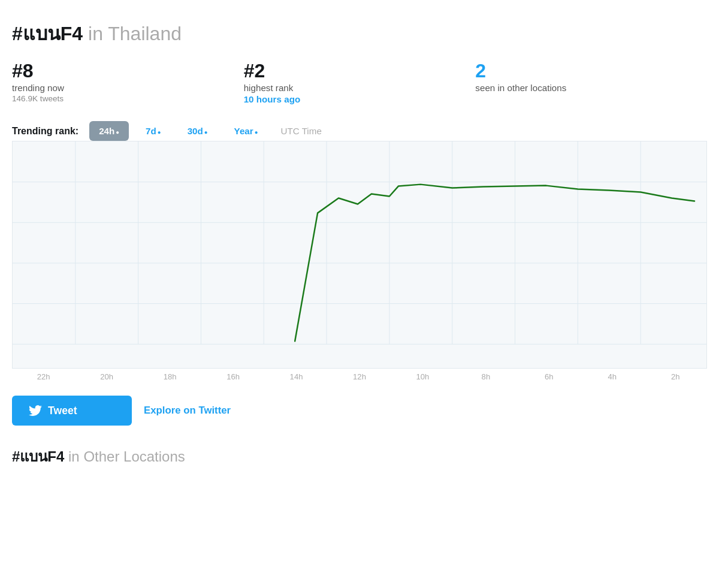 The width and height of the screenshot is (719, 588). What do you see at coordinates (170, 376) in the screenshot?
I see `x-label-18h: 18h` at bounding box center [170, 376].